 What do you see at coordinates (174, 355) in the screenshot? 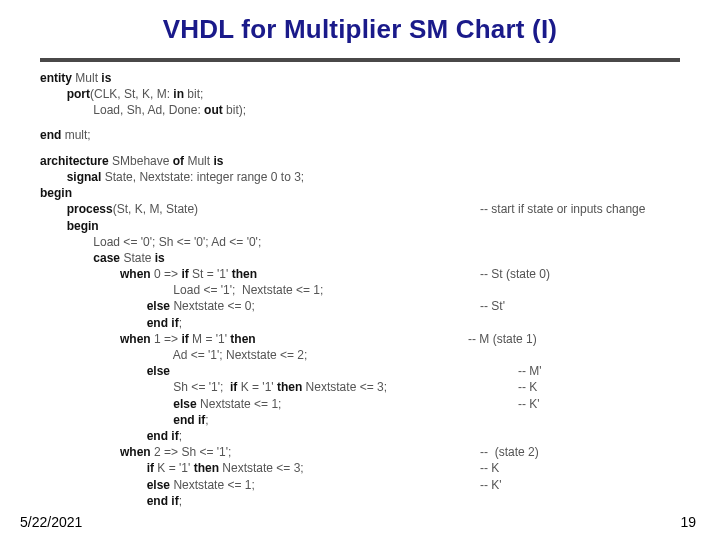
I see `tok: Ad <= '1'; Nextstate <= 2;` at bounding box center [174, 355].